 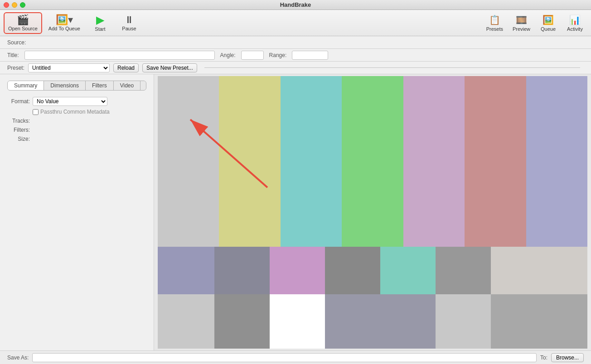 What do you see at coordinates (297, 321) in the screenshot?
I see `mosaic-cell-white` at bounding box center [297, 321].